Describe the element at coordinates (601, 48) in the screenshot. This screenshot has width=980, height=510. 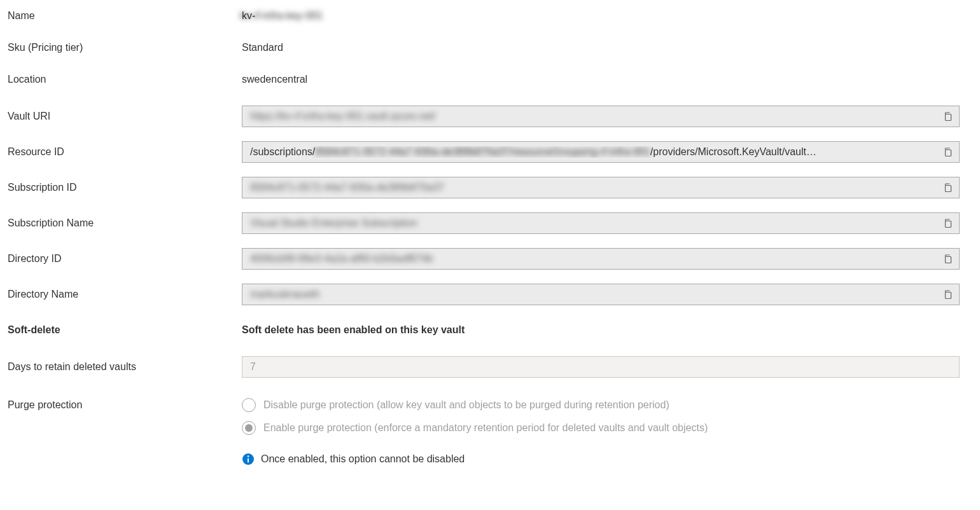
I see `sku-value: Standard` at that location.